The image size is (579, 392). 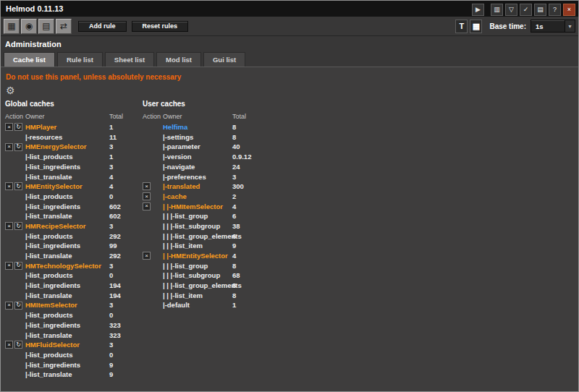 I want to click on total-cell: 602, so click(x=125, y=207).